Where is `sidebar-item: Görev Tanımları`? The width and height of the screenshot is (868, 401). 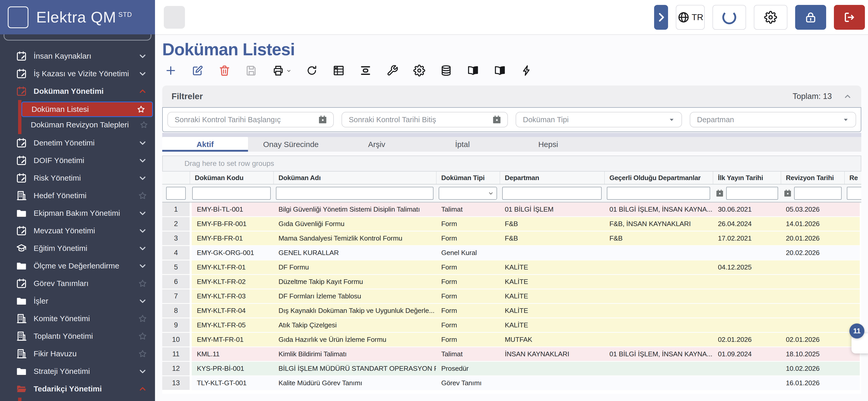
sidebar-item: Görev Tanımları is located at coordinates (78, 283).